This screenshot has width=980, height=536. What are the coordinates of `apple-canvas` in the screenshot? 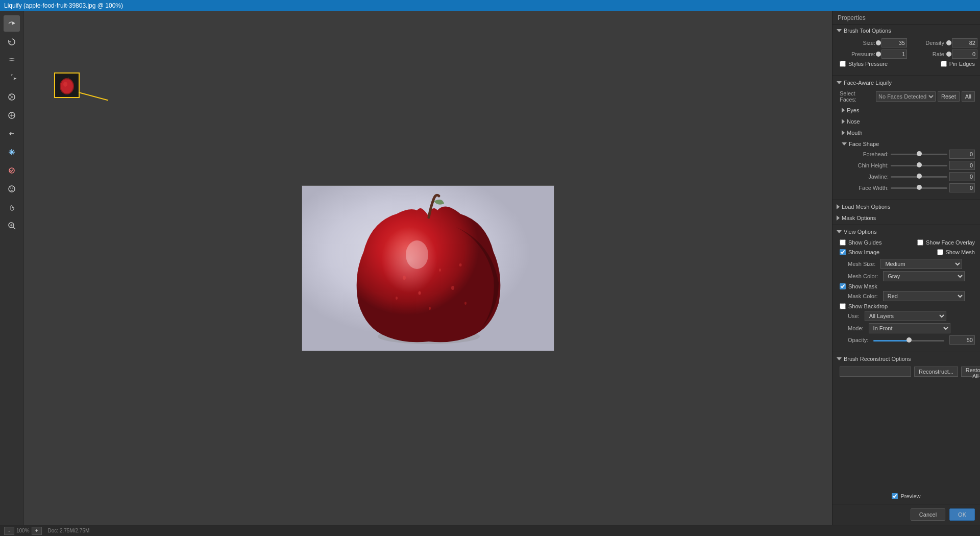 It's located at (428, 269).